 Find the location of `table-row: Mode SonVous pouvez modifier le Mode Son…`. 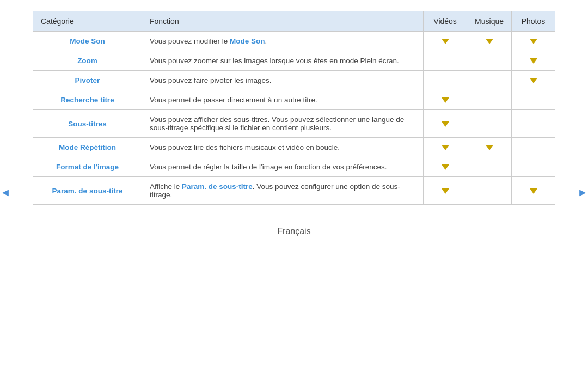

table-row: Mode SonVous pouvez modifier le Mode Son… is located at coordinates (294, 41).